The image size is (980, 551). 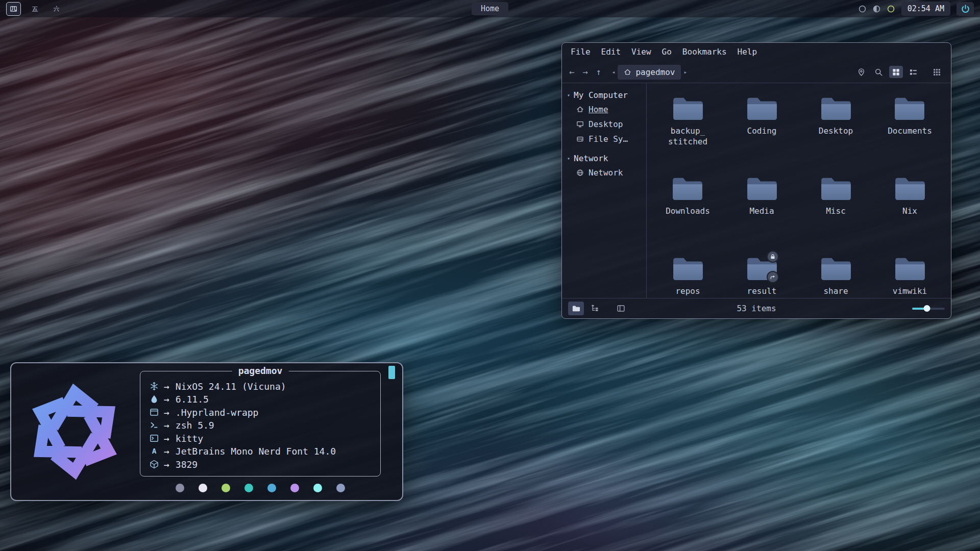 I want to click on forward-icon: →, so click(x=585, y=72).